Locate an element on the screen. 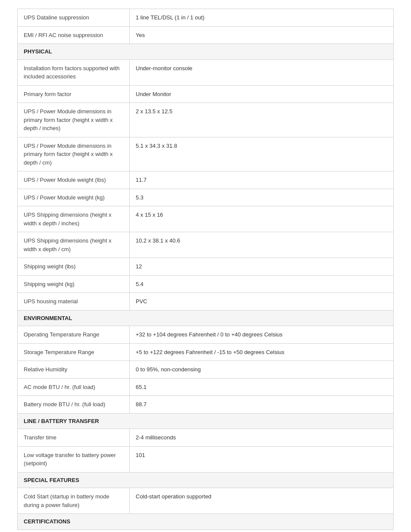 The image size is (411, 532). row-value: +5 to +122 degrees Fahrenheit / -15 to +… is located at coordinates (262, 352).